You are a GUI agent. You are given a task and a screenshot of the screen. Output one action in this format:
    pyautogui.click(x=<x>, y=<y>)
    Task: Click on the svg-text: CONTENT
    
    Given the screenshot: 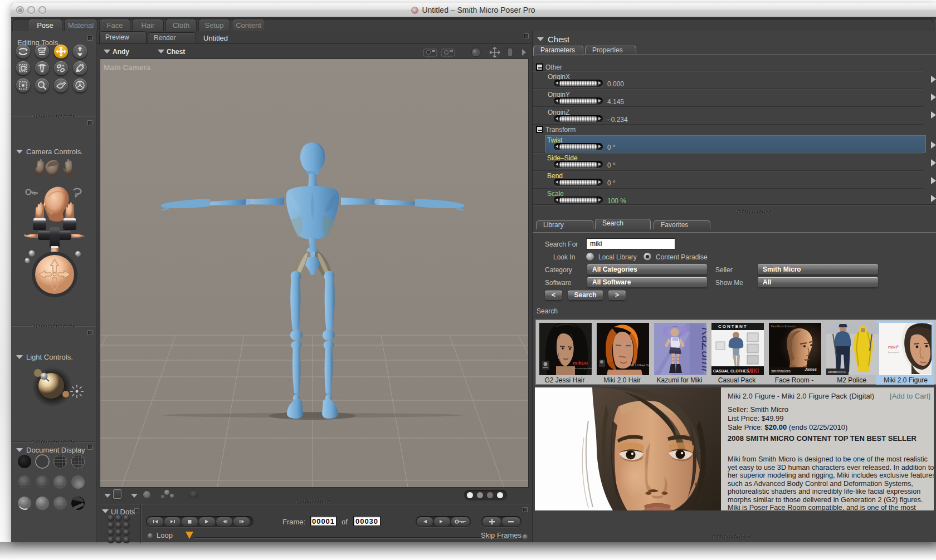 What is the action you would take?
    pyautogui.click(x=733, y=326)
    